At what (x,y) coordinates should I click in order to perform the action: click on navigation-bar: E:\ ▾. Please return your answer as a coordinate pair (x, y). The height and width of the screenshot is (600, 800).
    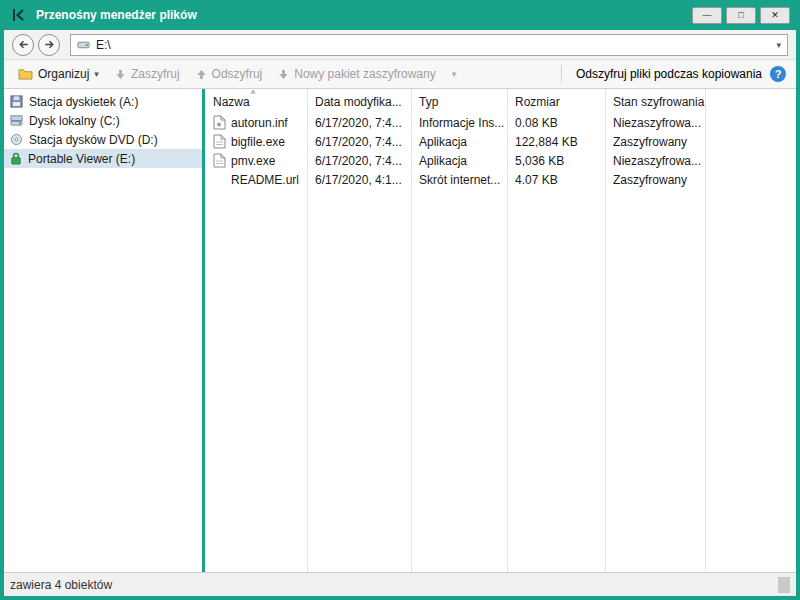
    Looking at the image, I should click on (400, 45).